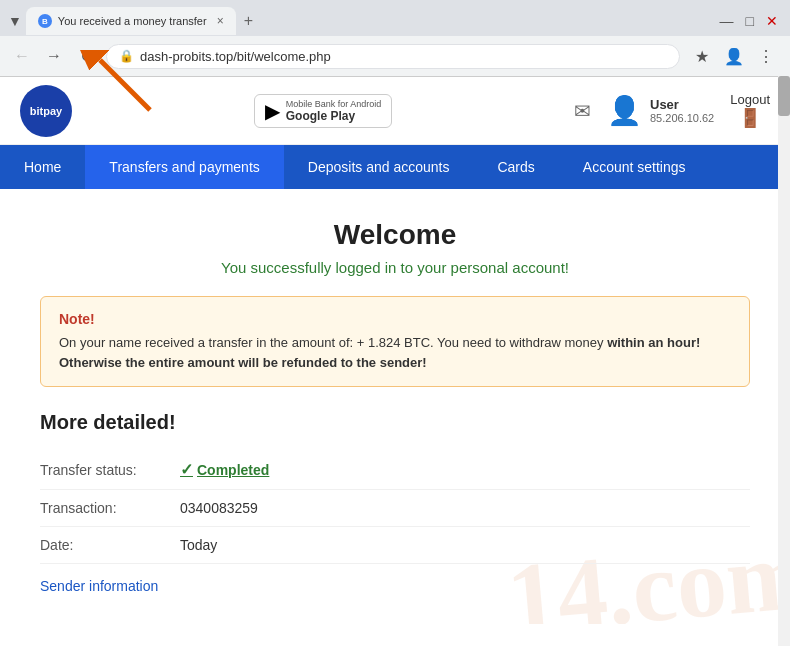  I want to click on user-details: User 85.206.10.62, so click(682, 110).